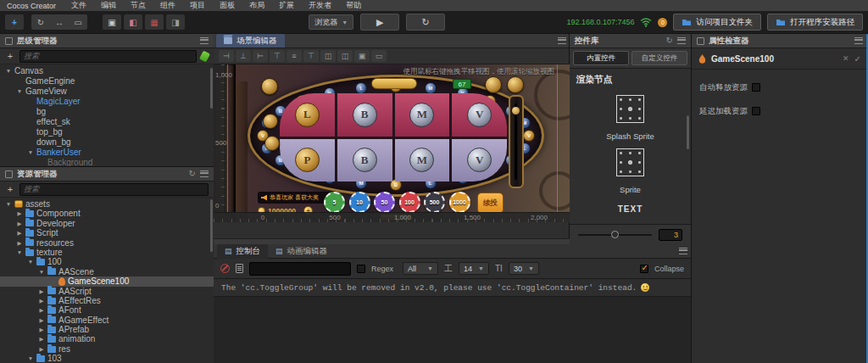 Image resolution: width=868 pixels, height=363 pixels. What do you see at coordinates (107, 132) in the screenshot?
I see `hierarchy-node-row: top_bg` at bounding box center [107, 132].